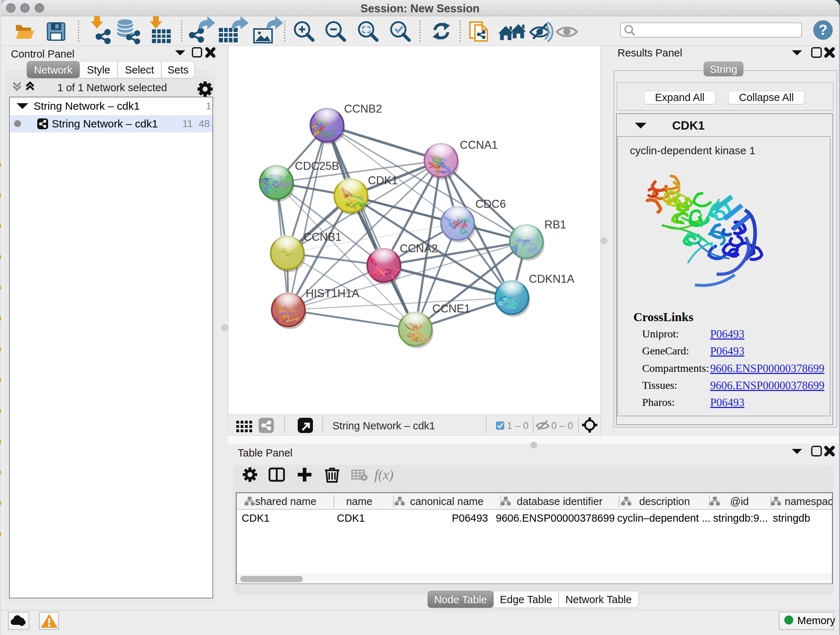 The width and height of the screenshot is (840, 635). I want to click on svg-text: f(x), so click(384, 475).